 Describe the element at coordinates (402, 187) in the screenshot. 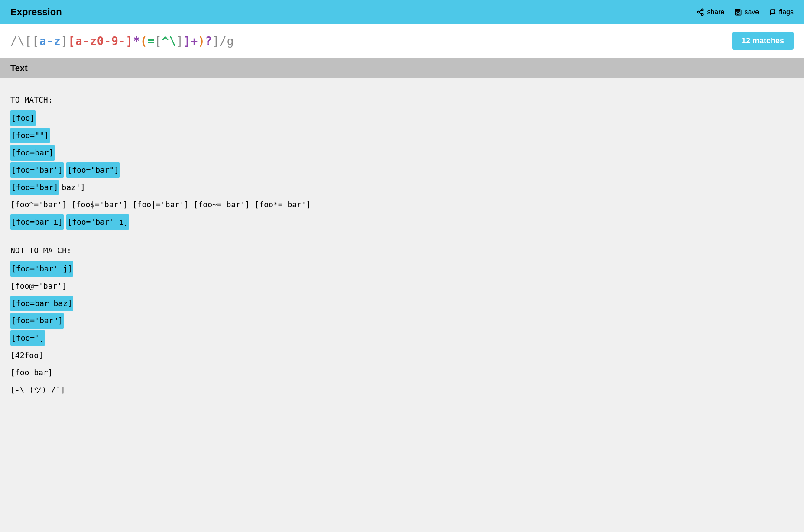

I see `line-5: [foo='bar] baz']` at that location.